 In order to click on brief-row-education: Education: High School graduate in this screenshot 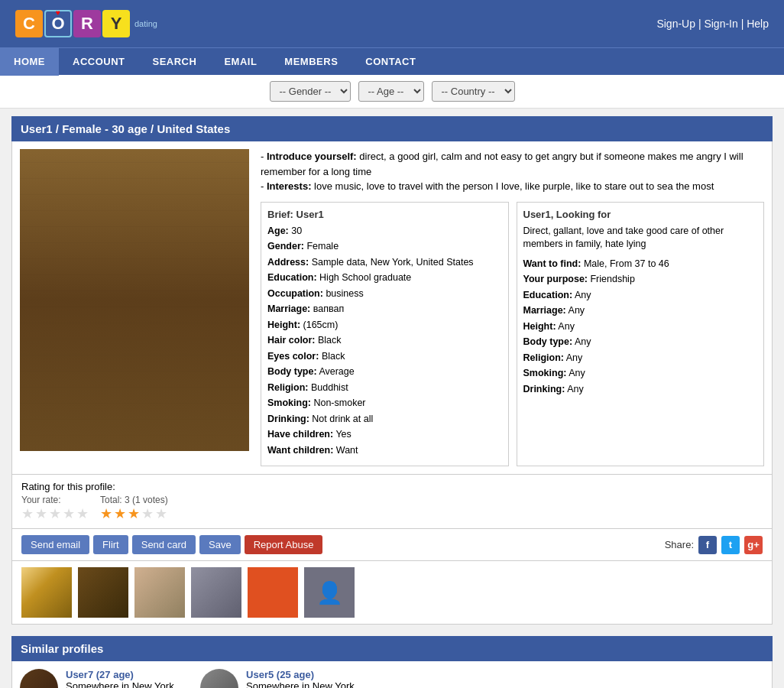, I will do `click(385, 278)`.